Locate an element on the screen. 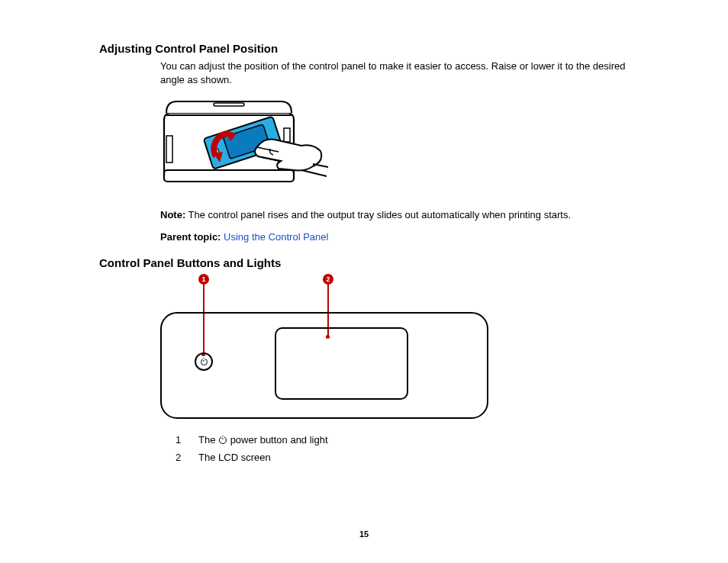  power-icon-inline is located at coordinates (223, 440).